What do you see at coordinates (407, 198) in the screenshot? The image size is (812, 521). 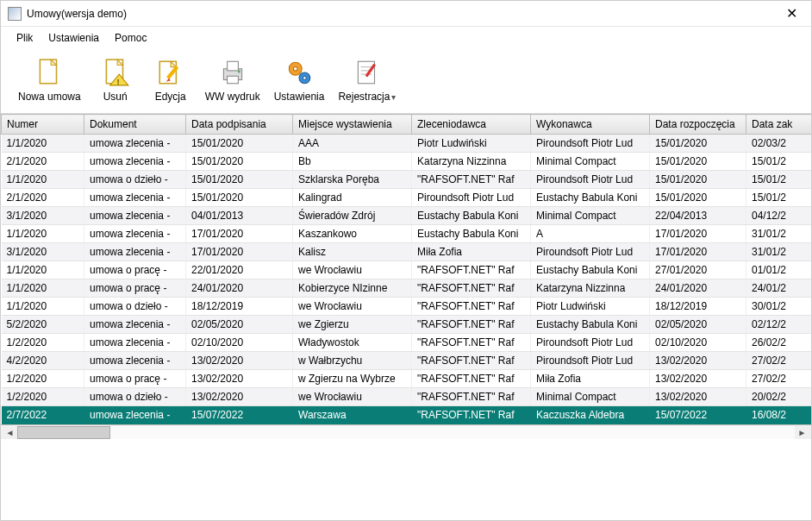 I see `table-row: 2/1/2020umowa zlecenia -15/01/2020Kaling…` at bounding box center [407, 198].